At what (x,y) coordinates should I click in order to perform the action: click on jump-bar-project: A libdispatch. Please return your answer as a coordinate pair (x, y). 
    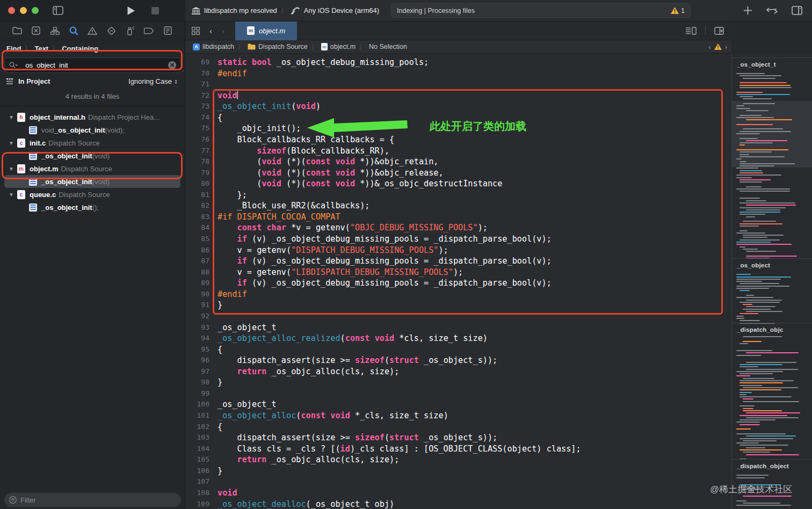
    Looking at the image, I should click on (214, 47).